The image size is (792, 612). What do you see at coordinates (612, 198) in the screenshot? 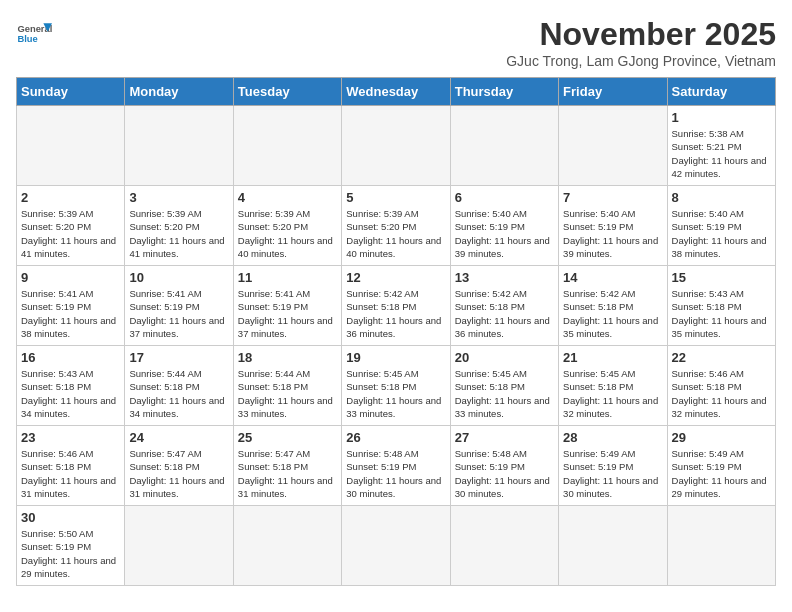
I see `day-number: 7` at bounding box center [612, 198].